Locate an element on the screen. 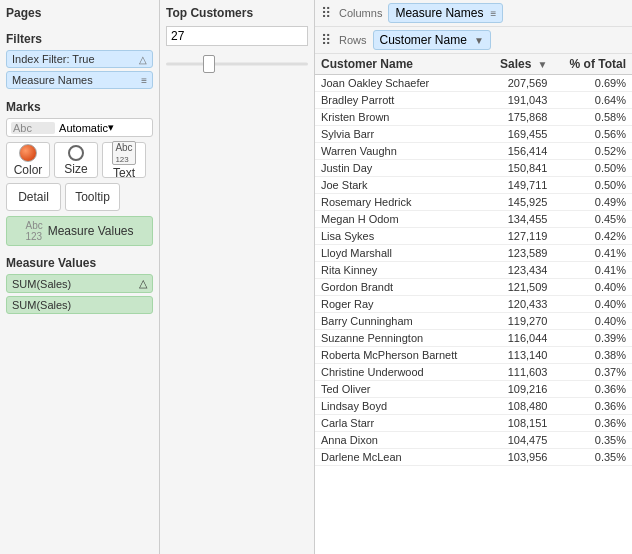 This screenshot has width=632, height=554. sales-cell: 108,480 is located at coordinates (519, 406).